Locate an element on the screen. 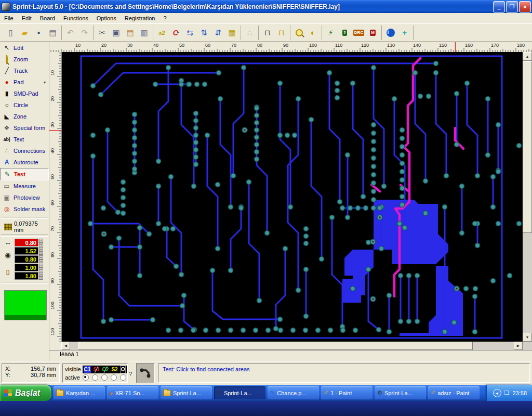  svg-text: 170 is located at coordinates (495, 45).